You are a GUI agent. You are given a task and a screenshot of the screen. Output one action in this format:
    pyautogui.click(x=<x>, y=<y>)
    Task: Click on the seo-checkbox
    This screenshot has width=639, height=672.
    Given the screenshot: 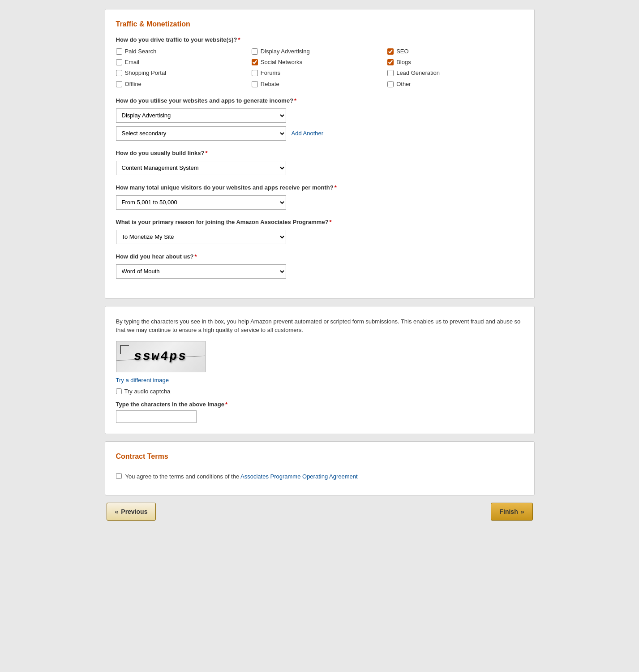 What is the action you would take?
    pyautogui.click(x=390, y=52)
    